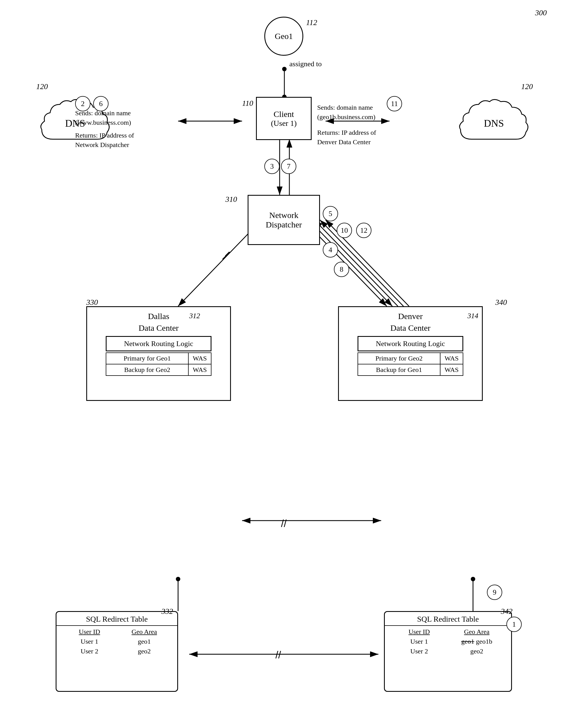 The width and height of the screenshot is (569, 728). I want to click on ref-110: 110, so click(248, 103).